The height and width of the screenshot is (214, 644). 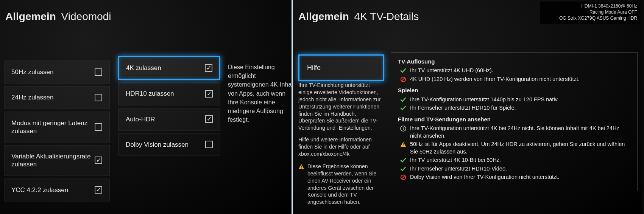 What do you see at coordinates (515, 100) in the screenshot?
I see `detail-row: Ihre TV-Konfiguration unterstützt 1440p …` at bounding box center [515, 100].